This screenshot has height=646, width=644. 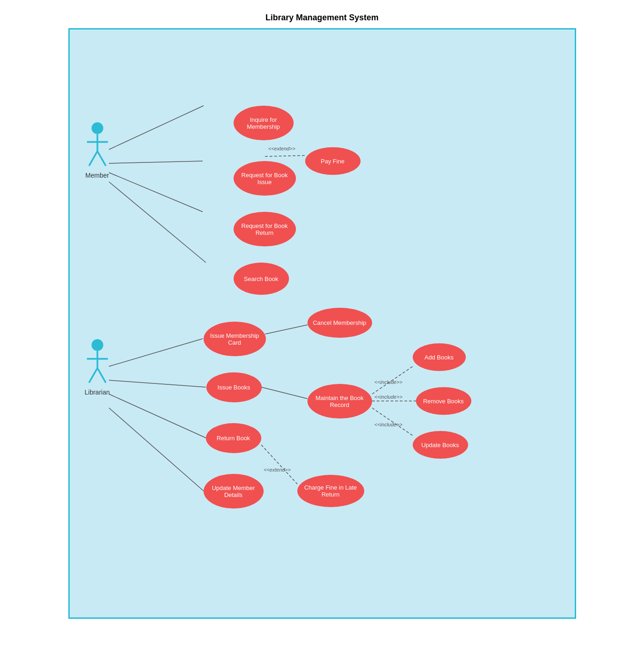 What do you see at coordinates (265, 229) in the screenshot?
I see `uc-request-book-return: Request for BookReturn` at bounding box center [265, 229].